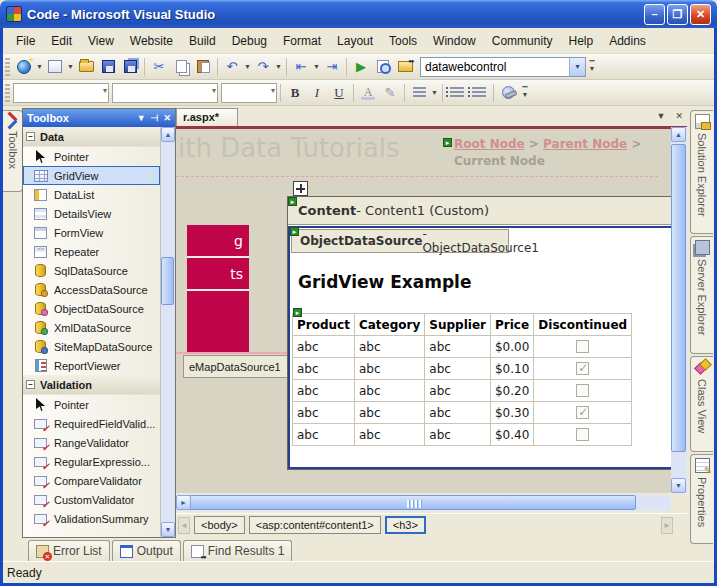 Image resolution: width=717 pixels, height=586 pixels. Describe the element at coordinates (92, 176) in the screenshot. I see `toolbox-item-gridview: GridView` at that location.